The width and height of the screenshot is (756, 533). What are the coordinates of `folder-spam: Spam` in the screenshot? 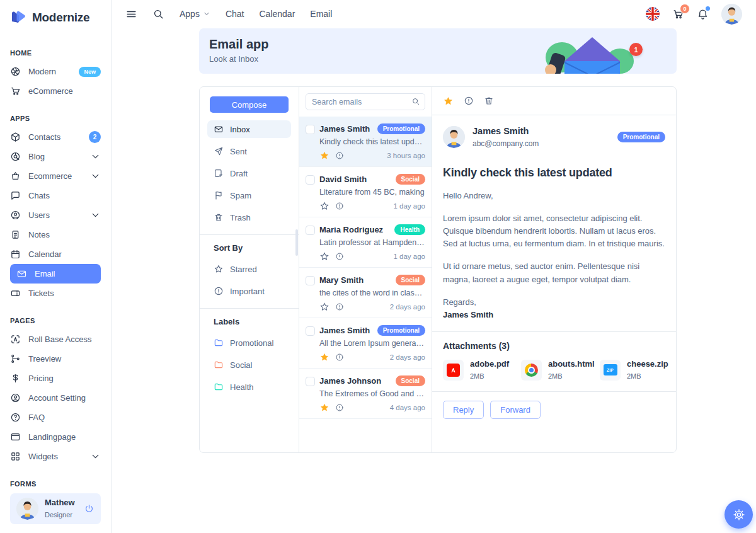 It's located at (249, 195).